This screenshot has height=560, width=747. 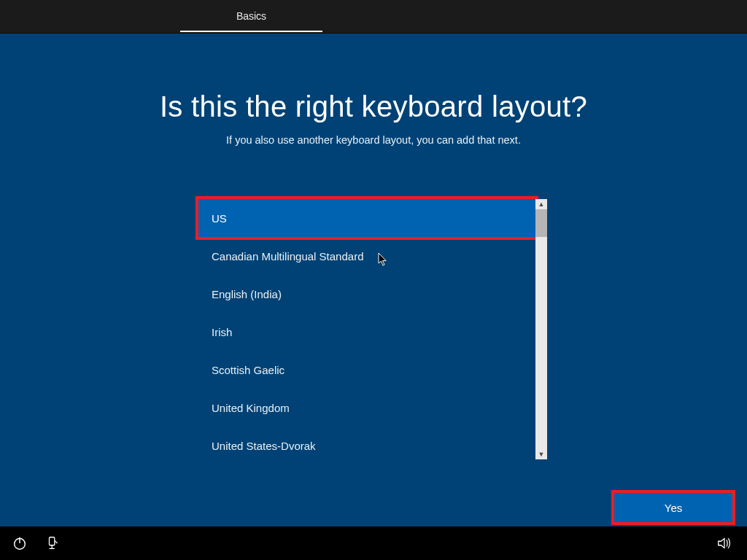 What do you see at coordinates (251, 16) in the screenshot?
I see `tab-basics: Basics` at bounding box center [251, 16].